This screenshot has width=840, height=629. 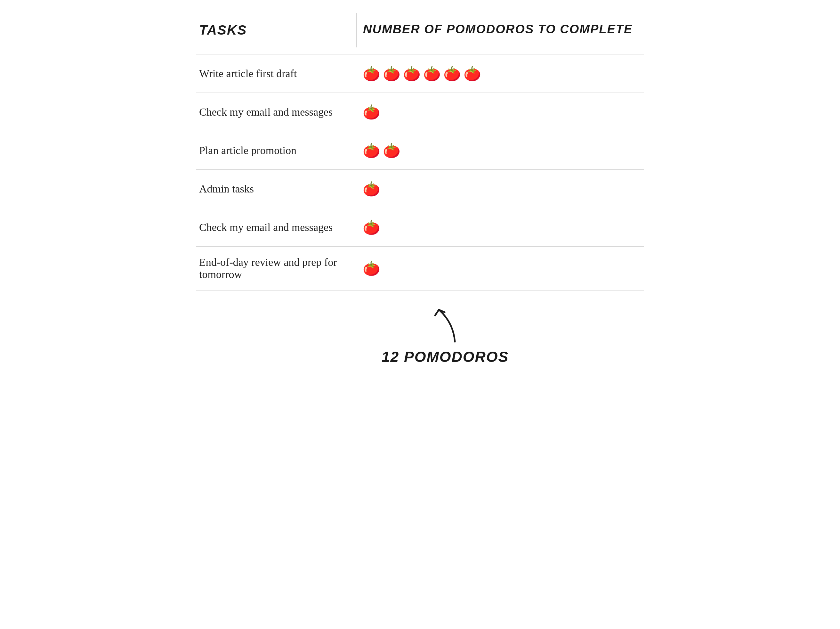 I want to click on task-name-cell: Write article first draft, so click(x=276, y=74).